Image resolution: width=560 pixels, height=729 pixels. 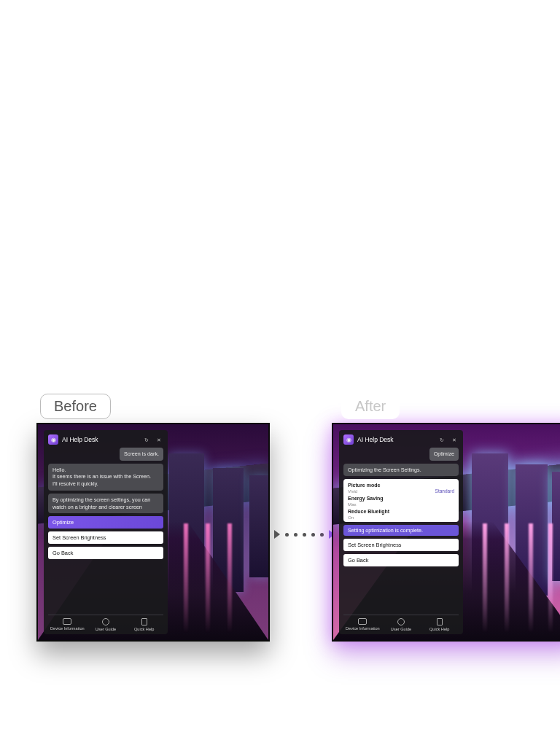 What do you see at coordinates (446, 532) in the screenshot?
I see `tv-after: ◉ AI Help Desk ↻ ✕ Optimize Optimizing t…` at bounding box center [446, 532].